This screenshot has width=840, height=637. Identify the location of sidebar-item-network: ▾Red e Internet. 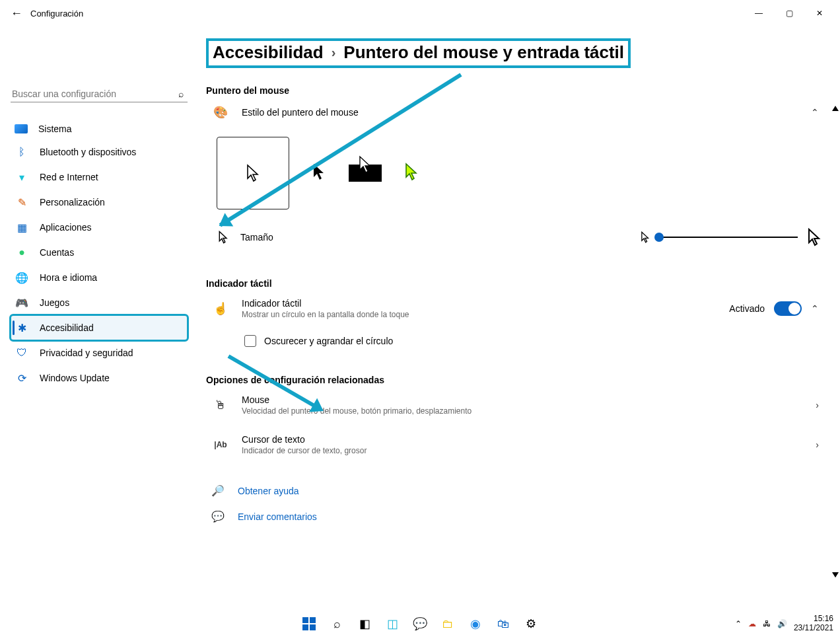
(99, 177).